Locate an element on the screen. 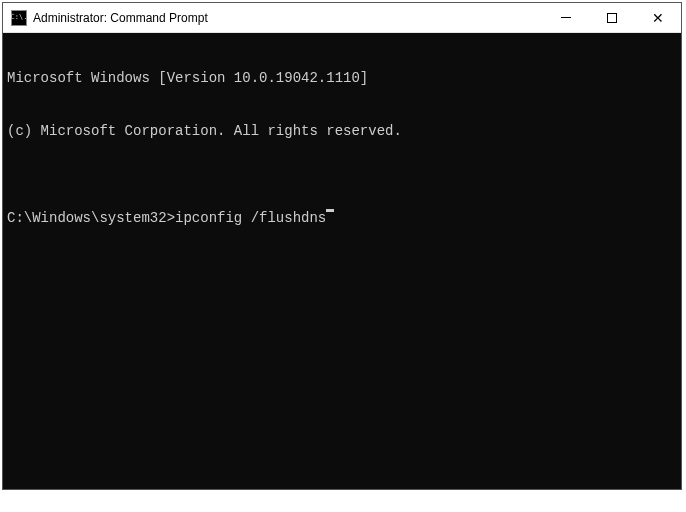 The height and width of the screenshot is (512, 686). close-button: ✕ is located at coordinates (658, 18).